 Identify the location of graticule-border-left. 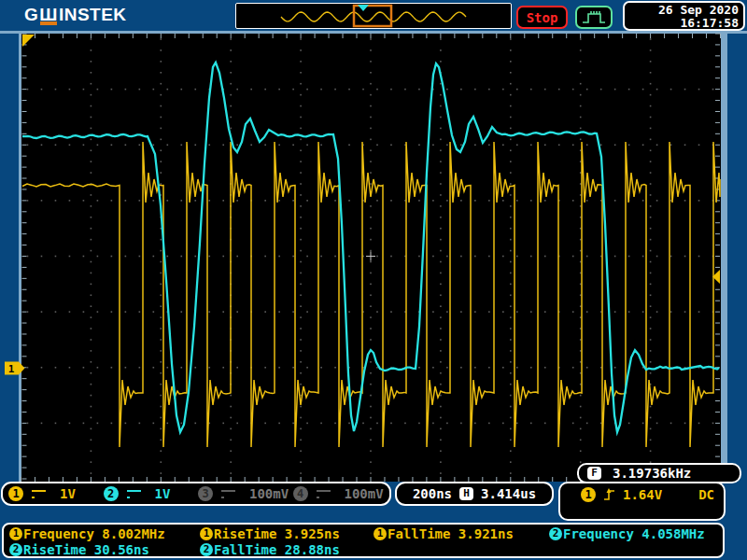
(21, 256).